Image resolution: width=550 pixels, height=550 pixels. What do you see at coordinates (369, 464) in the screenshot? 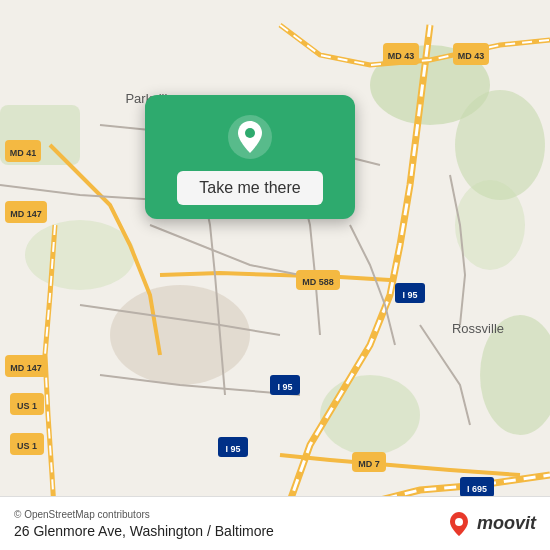
I see `svg-text: MD 7` at bounding box center [369, 464].